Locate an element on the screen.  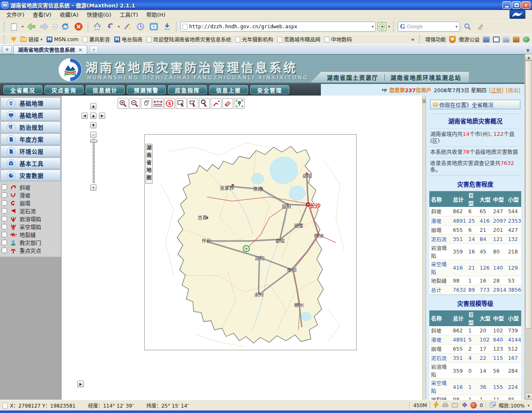
page-scrollbar: ▲ ▼ is located at coordinates (528, 227).